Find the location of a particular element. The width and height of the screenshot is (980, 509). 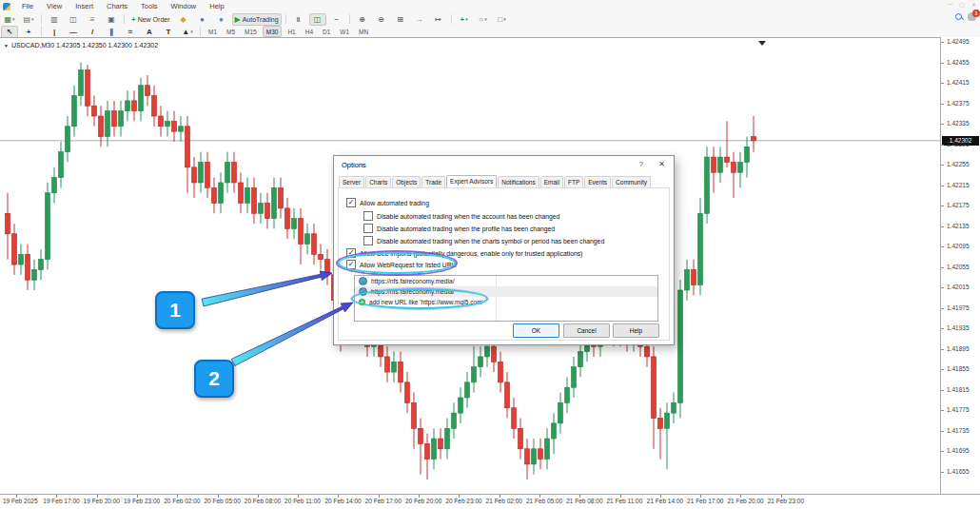

zoom-in-icon: ⊕ is located at coordinates (362, 19).